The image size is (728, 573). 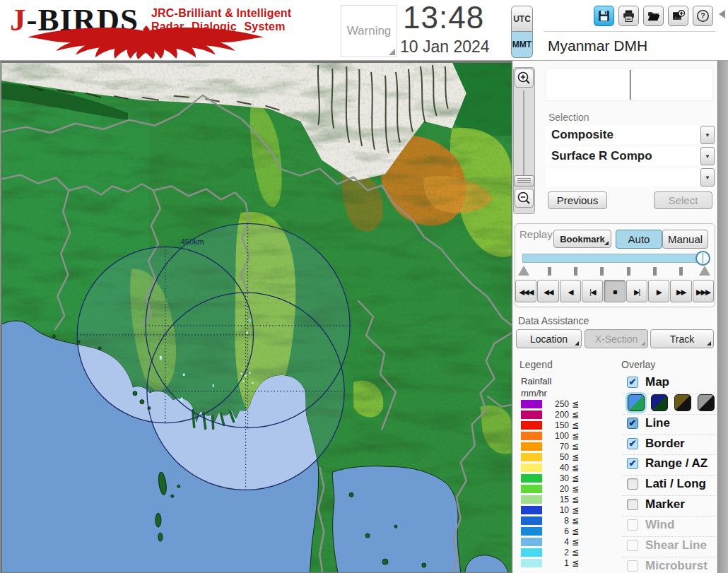 What do you see at coordinates (614, 291) in the screenshot?
I see `stop-button: ■` at bounding box center [614, 291].